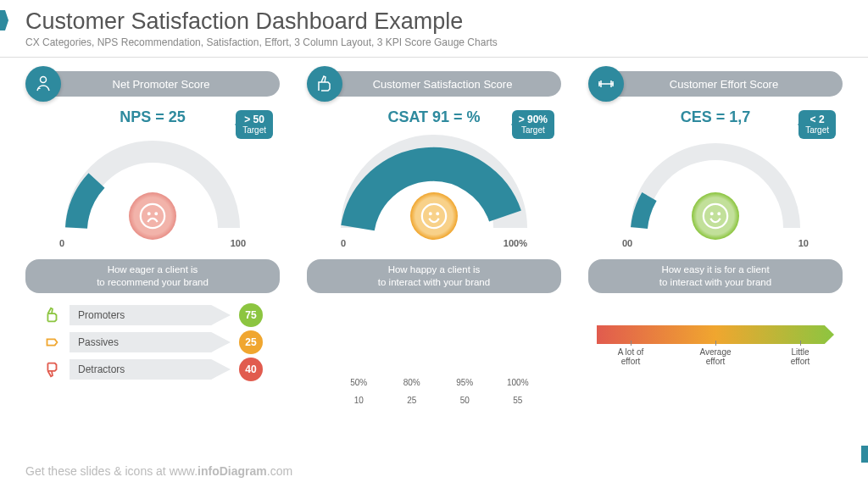 The height and width of the screenshot is (488, 868). I want to click on ces-desc: How easy it is for a clientto interact w…, so click(715, 276).